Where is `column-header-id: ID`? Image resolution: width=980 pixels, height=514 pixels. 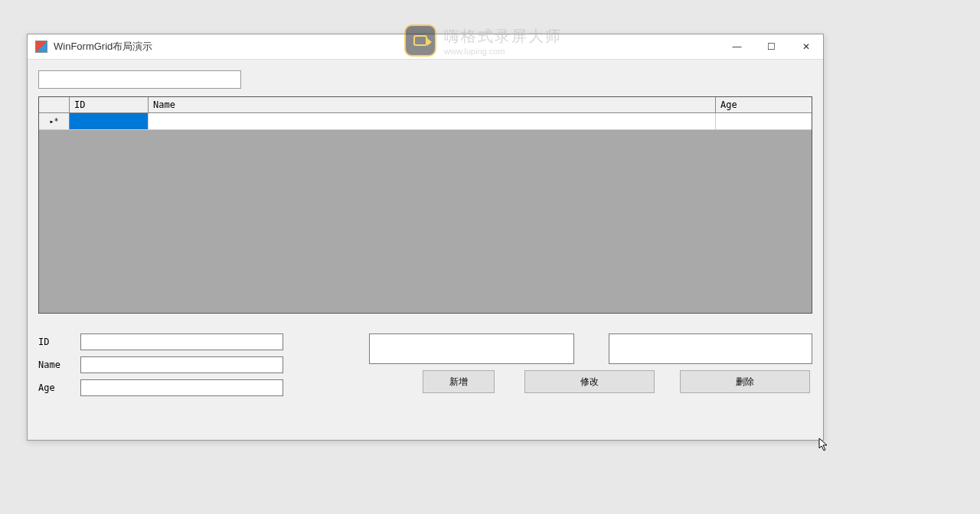 column-header-id: ID is located at coordinates (109, 105).